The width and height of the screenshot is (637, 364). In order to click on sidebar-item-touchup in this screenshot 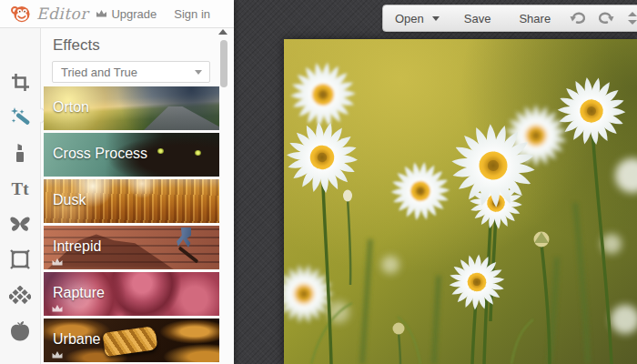, I will do `click(20, 153)`.